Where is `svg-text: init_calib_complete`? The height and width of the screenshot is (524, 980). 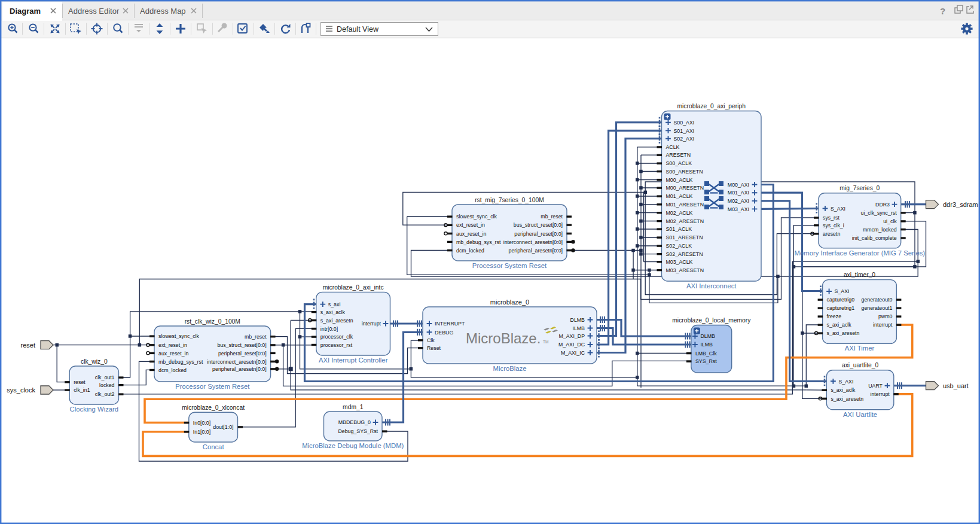
svg-text: init_calib_complete is located at coordinates (874, 238).